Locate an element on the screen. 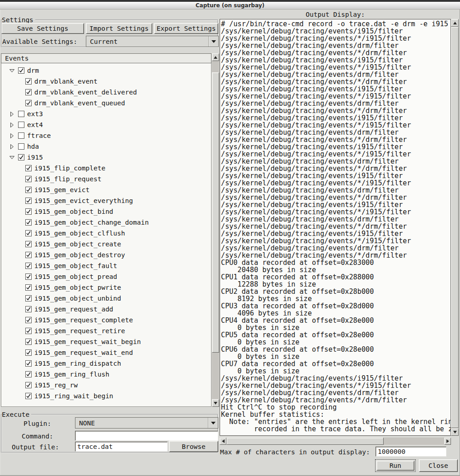  event-label: i915_gem_object_destroy is located at coordinates (80, 255).